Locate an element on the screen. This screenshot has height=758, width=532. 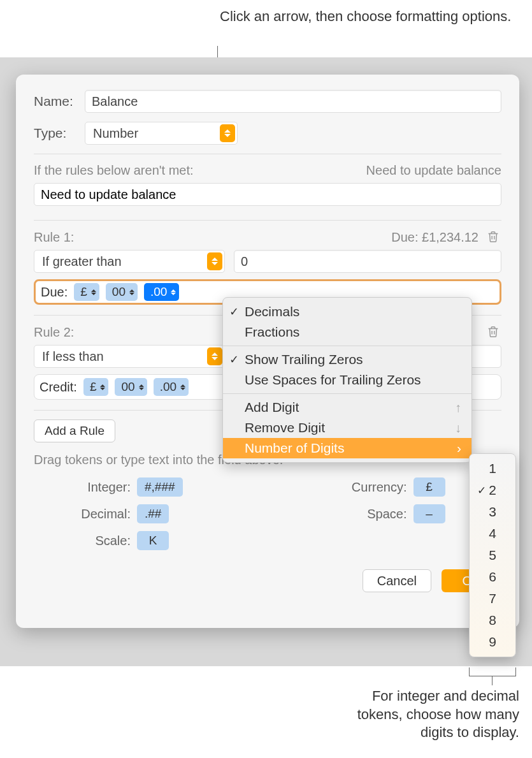
digit-item-9: 9 is located at coordinates (492, 642).